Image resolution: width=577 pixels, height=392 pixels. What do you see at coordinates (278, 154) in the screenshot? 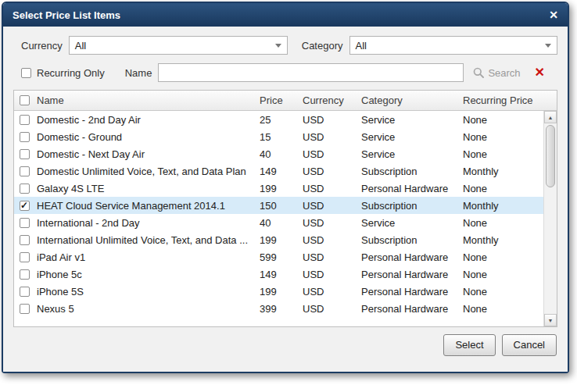
I see `table-row: Domestic - Next Day Air40USDServiceNone` at bounding box center [278, 154].